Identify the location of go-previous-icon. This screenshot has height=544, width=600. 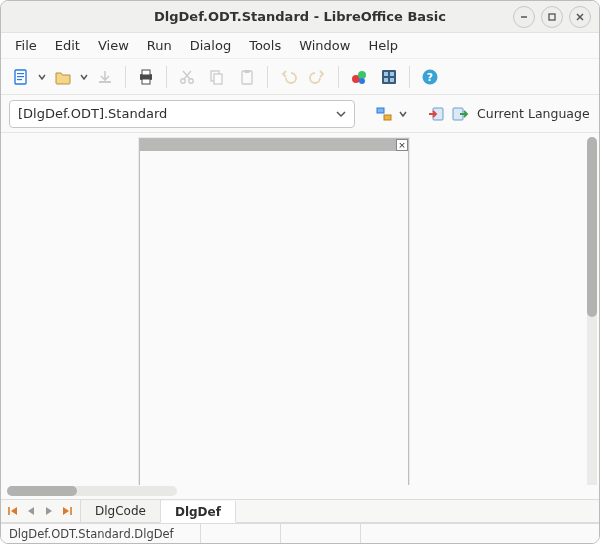
(31, 511).